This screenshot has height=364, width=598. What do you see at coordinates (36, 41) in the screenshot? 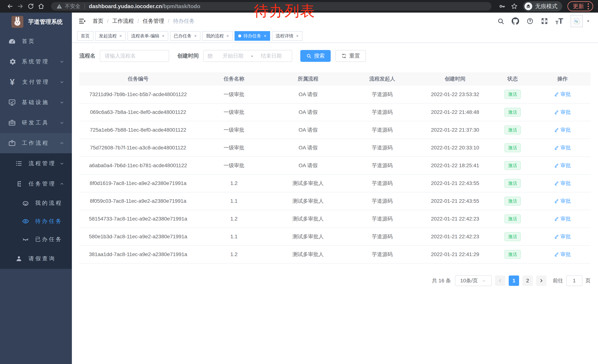
I see `sidebar-item-home: 首页` at bounding box center [36, 41].